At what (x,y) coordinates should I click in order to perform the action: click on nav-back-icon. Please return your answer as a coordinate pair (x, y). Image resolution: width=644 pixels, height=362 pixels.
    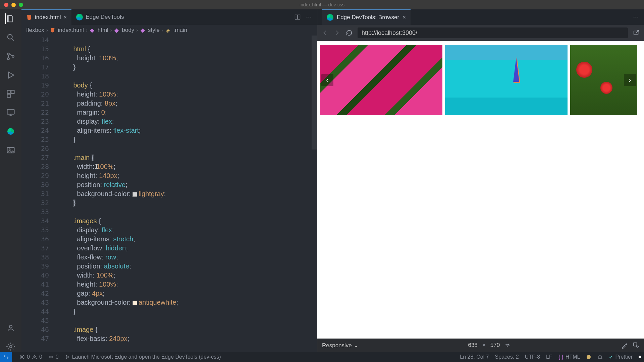
    Looking at the image, I should click on (325, 33).